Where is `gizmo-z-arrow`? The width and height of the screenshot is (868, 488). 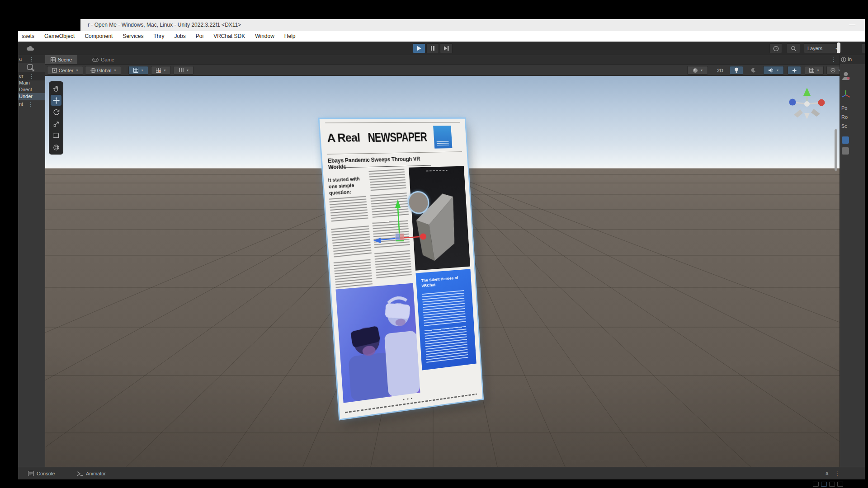
gizmo-z-arrow is located at coordinates (377, 240).